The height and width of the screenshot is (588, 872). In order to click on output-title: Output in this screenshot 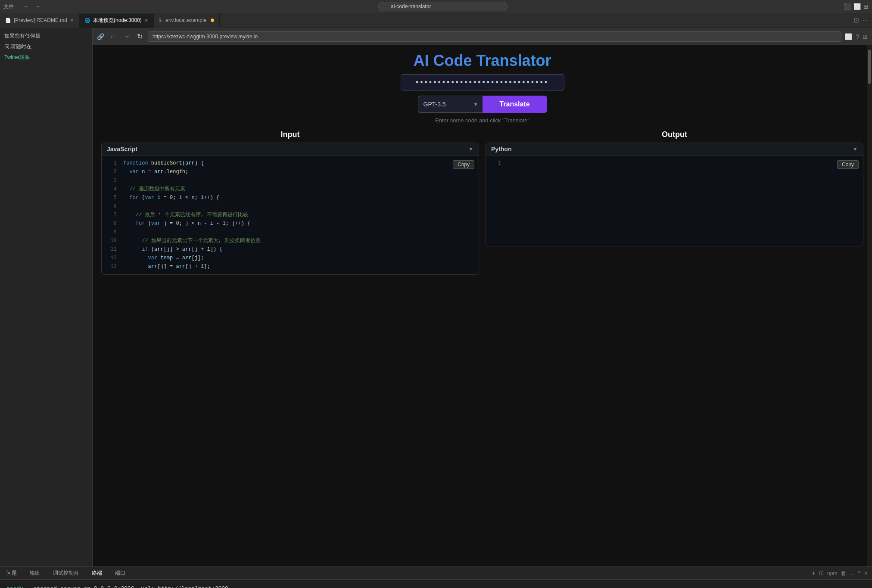, I will do `click(675, 134)`.